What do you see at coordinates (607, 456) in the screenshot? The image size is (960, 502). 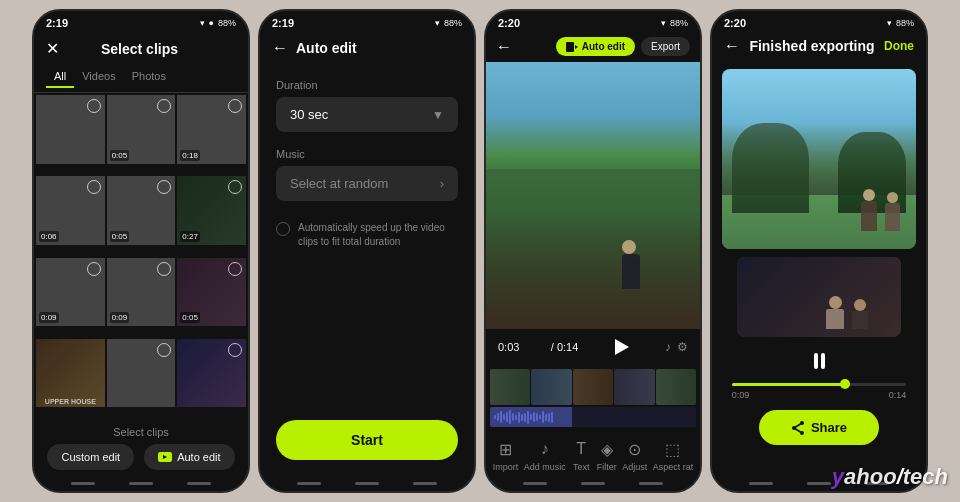 I see `tool-filter: ◈ Filter` at bounding box center [607, 456].